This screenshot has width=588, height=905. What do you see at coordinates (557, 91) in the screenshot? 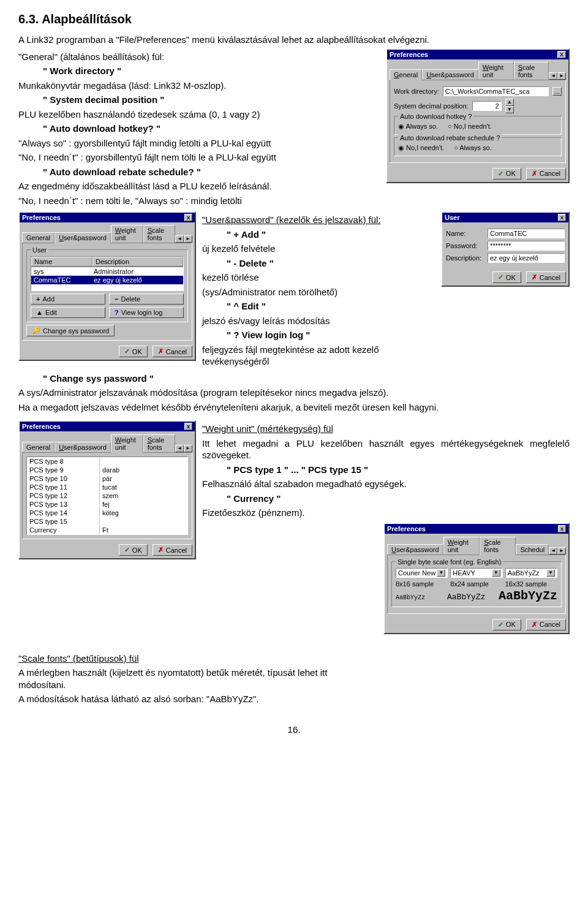
I see `browse-button: ...` at bounding box center [557, 91].